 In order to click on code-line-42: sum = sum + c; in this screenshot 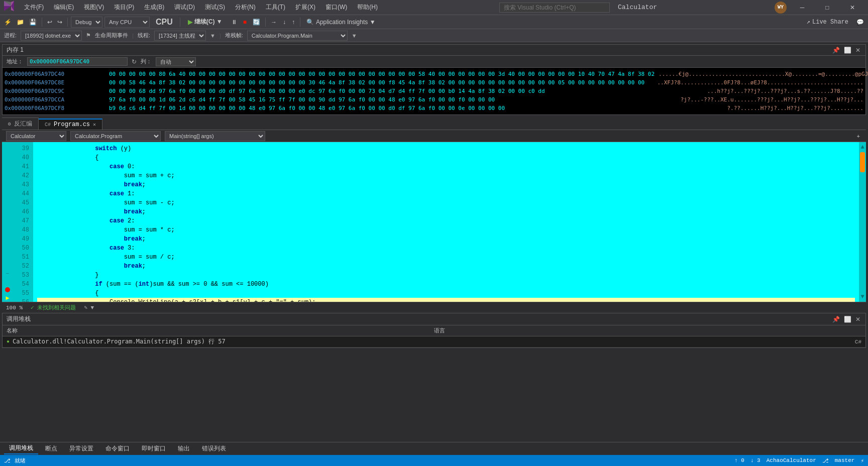, I will do `click(446, 176)`.